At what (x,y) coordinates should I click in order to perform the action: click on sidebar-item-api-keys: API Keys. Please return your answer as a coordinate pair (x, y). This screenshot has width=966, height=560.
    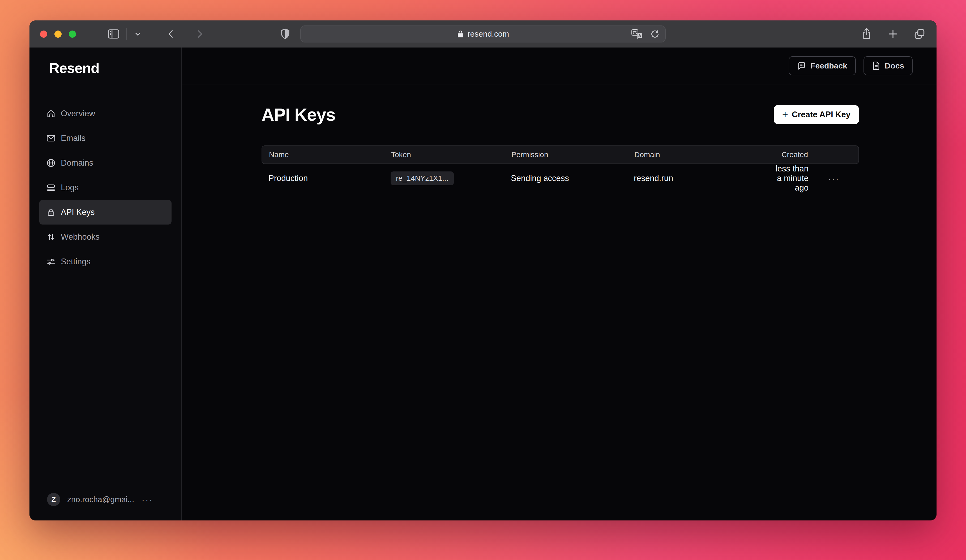
    Looking at the image, I should click on (105, 212).